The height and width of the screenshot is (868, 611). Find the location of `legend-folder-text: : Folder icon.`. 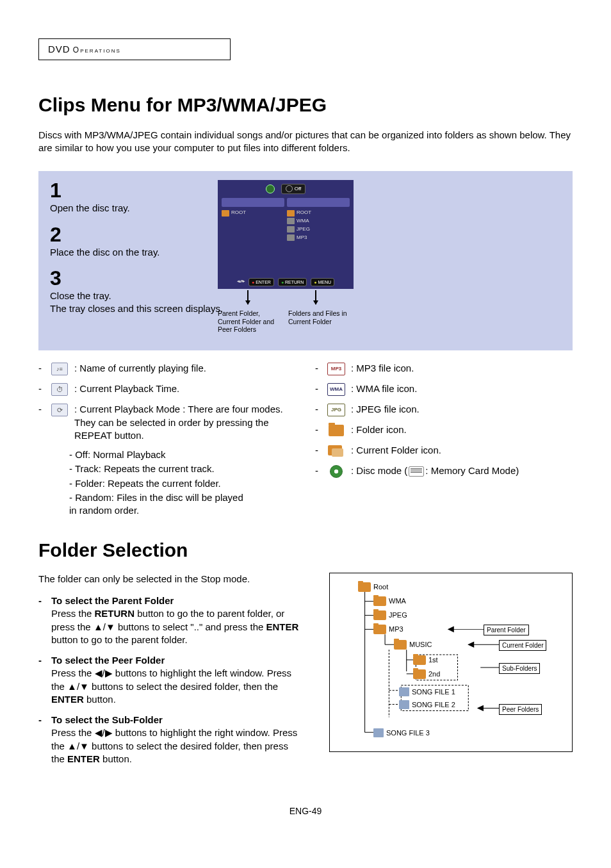

legend-folder-text: : Folder icon. is located at coordinates (462, 430).